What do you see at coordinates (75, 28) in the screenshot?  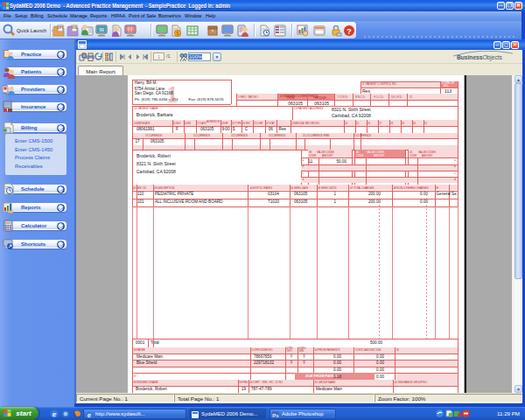 I see `svg-text: ICD` at bounding box center [75, 28].